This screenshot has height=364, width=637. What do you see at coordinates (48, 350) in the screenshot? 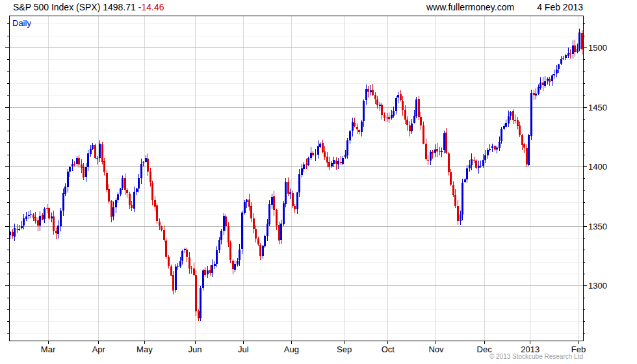
I see `x-axis-label: Mar` at bounding box center [48, 350].